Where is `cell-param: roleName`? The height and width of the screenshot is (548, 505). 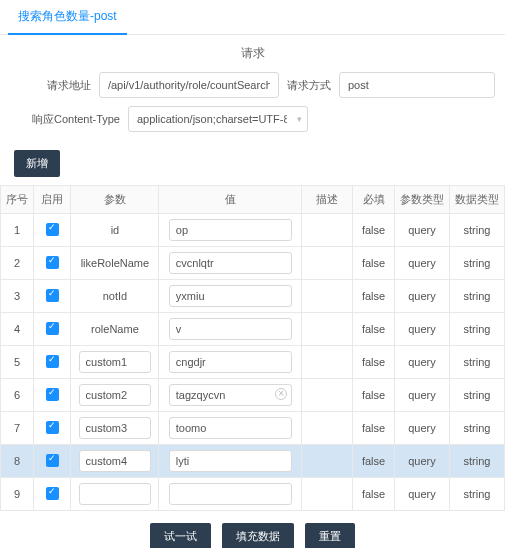 cell-param: roleName is located at coordinates (115, 330).